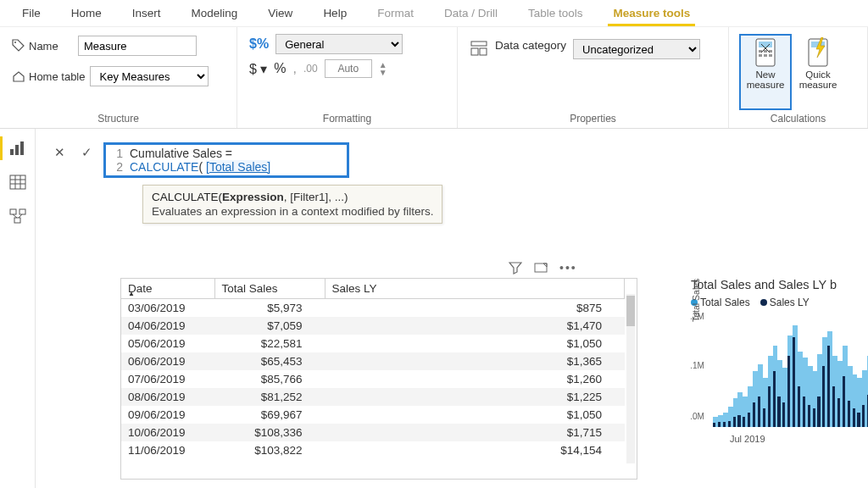 This screenshot has width=868, height=488. Describe the element at coordinates (199, 160) in the screenshot. I see `formula-bar: ✕ ✓ 1 Cumulative Sales = 2 CALCULATE( [T…` at that location.